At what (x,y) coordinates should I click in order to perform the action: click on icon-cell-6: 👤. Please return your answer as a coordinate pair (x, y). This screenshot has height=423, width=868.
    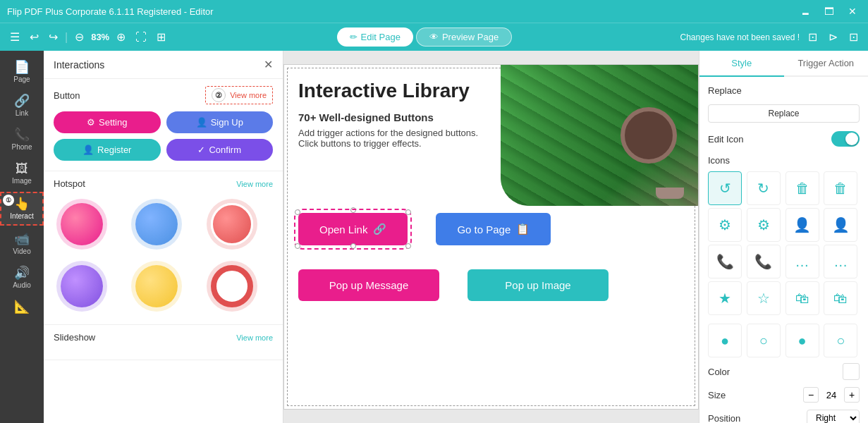
    Looking at the image, I should click on (802, 225).